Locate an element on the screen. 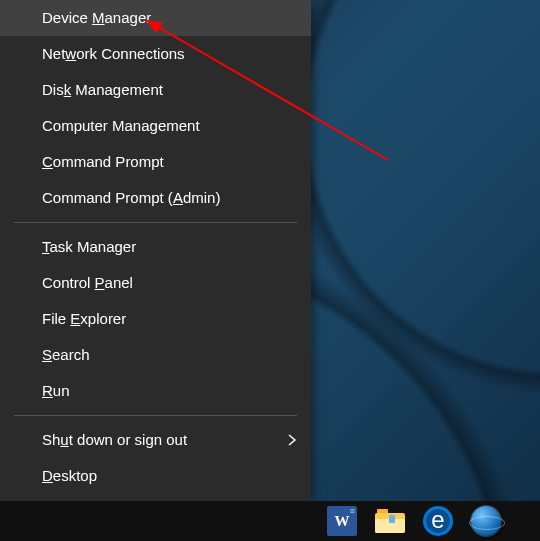 The width and height of the screenshot is (540, 541). menu-item-task-manager: Task Manager is located at coordinates (156, 247).